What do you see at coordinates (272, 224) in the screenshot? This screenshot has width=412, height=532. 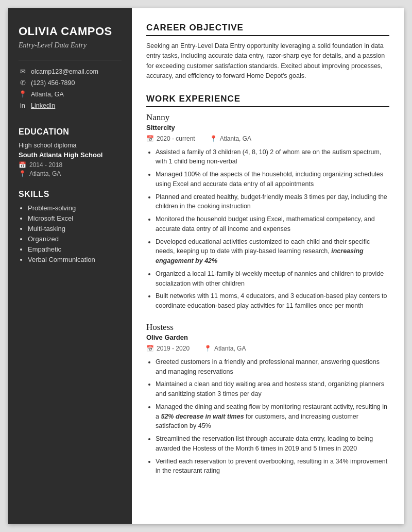 I see `bullet-item: Monitored the household budget using Exc…` at bounding box center [272, 224].